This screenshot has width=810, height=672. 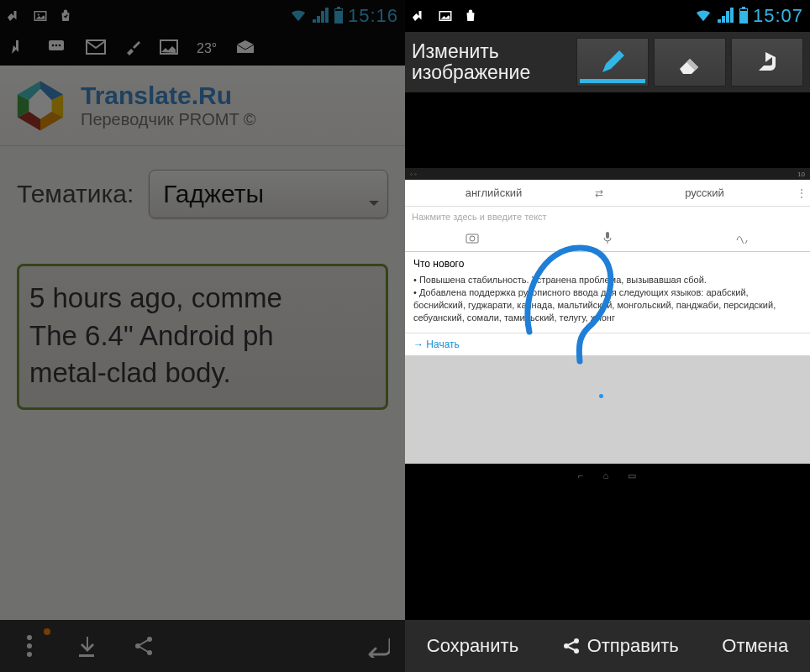 What do you see at coordinates (599, 193) in the screenshot?
I see `swap-icon: ⇄` at bounding box center [599, 193].